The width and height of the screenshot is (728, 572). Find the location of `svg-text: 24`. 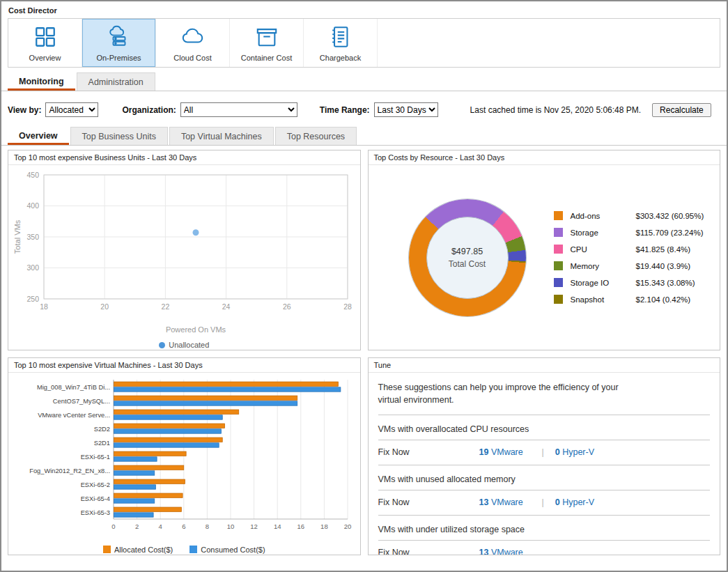

svg-text: 24 is located at coordinates (226, 307).